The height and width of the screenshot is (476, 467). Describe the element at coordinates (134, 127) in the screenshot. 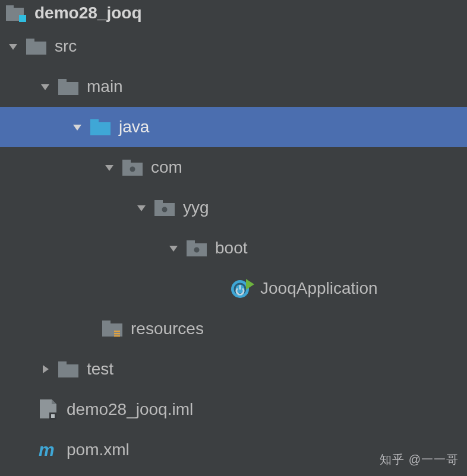

I see `tree-label: java` at that location.